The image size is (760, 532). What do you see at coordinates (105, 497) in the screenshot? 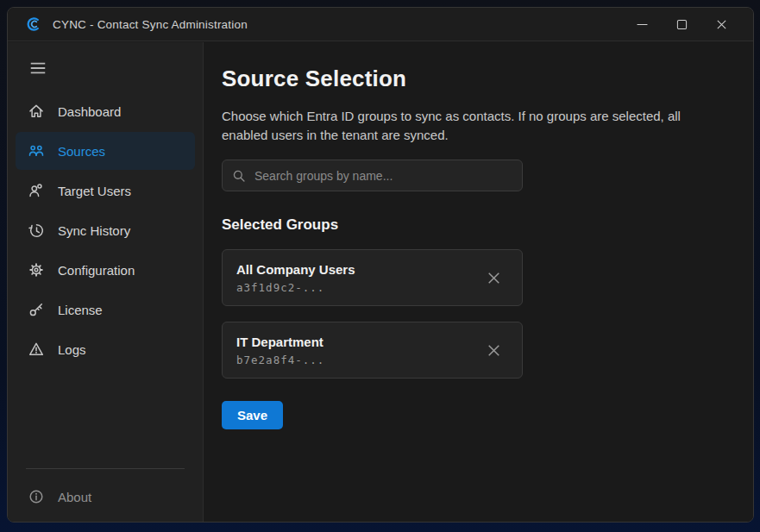
I see `sidebar-item-about: About` at bounding box center [105, 497].